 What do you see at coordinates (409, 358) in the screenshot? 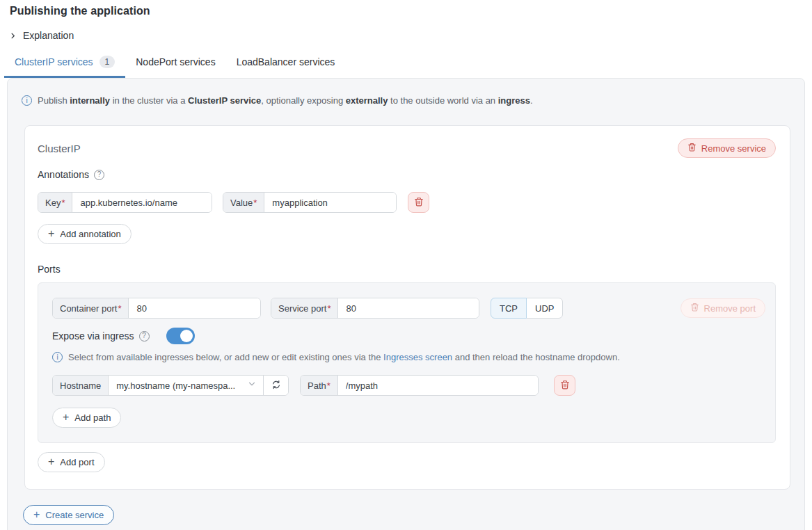
I see `ingress-info-banner: i Select from available ingresses below,…` at bounding box center [409, 358].